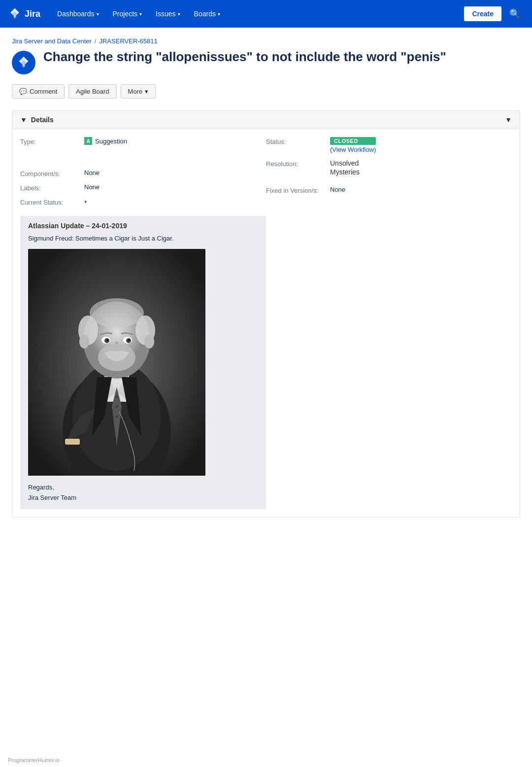 This screenshot has height=767, width=532. I want to click on issues-chevron-icon: ▾, so click(179, 14).